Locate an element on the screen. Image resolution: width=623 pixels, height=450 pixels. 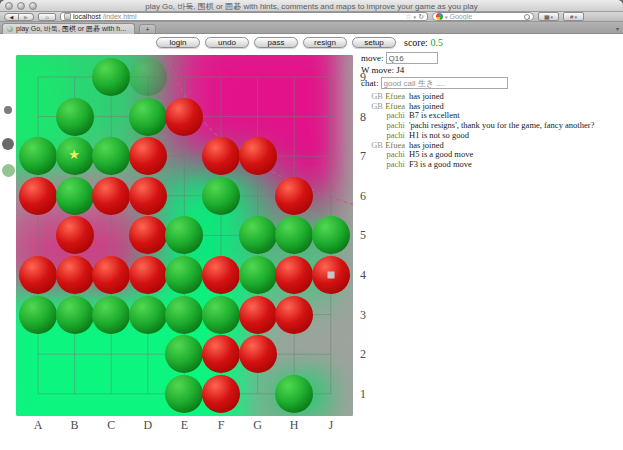
stone-F1 is located at coordinates (221, 394).